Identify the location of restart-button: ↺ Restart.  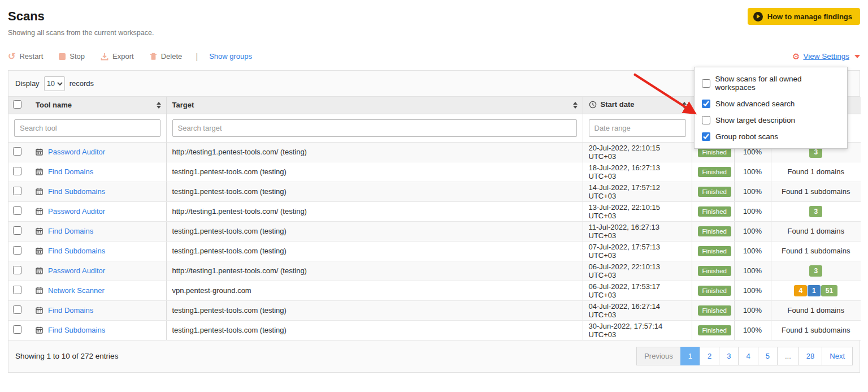
(25, 57).